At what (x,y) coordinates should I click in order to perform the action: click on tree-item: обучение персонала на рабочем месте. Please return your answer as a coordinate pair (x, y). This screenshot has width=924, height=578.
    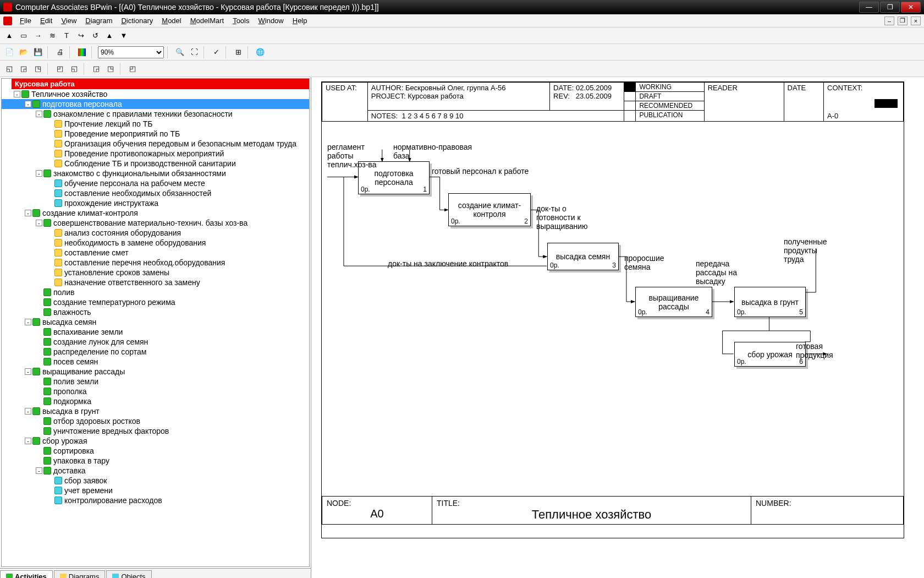
    Looking at the image, I should click on (155, 183).